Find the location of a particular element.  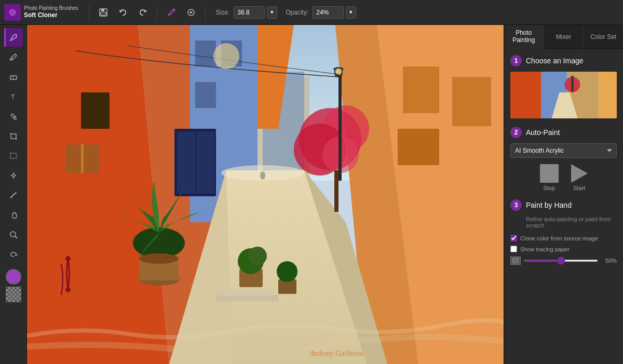

source-image-thumbnail is located at coordinates (564, 95).